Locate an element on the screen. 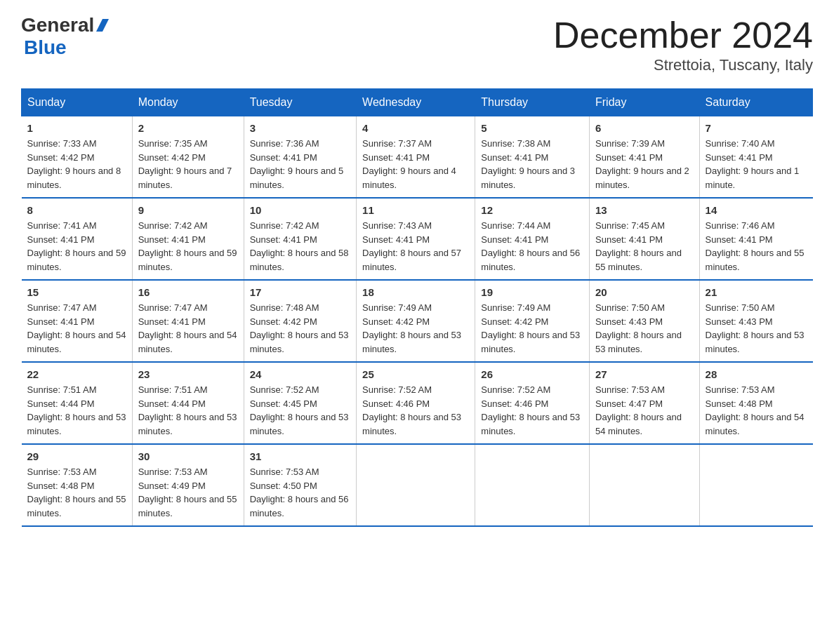 Image resolution: width=834 pixels, height=644 pixels. day-info: Sunrise: 7:42 AMSunset: 4:41 PMDaylight:… is located at coordinates (188, 246).